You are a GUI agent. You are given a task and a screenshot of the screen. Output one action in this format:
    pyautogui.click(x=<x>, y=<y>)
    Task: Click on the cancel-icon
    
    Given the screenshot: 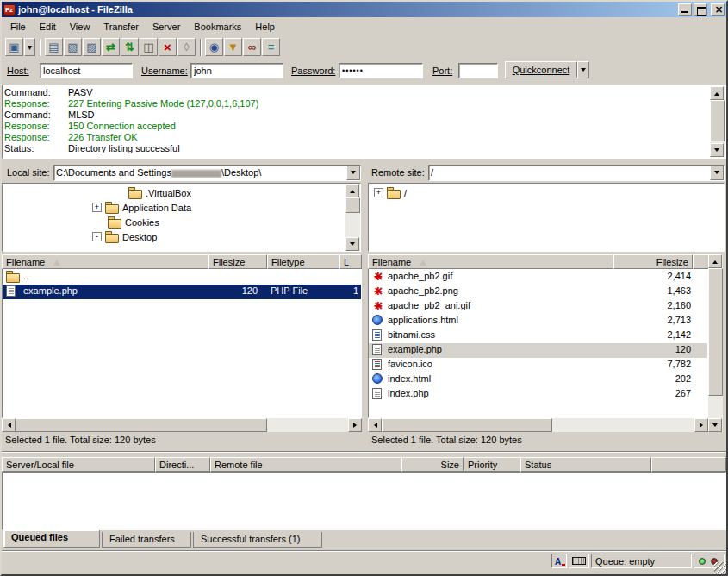 What is the action you would take?
    pyautogui.click(x=167, y=47)
    